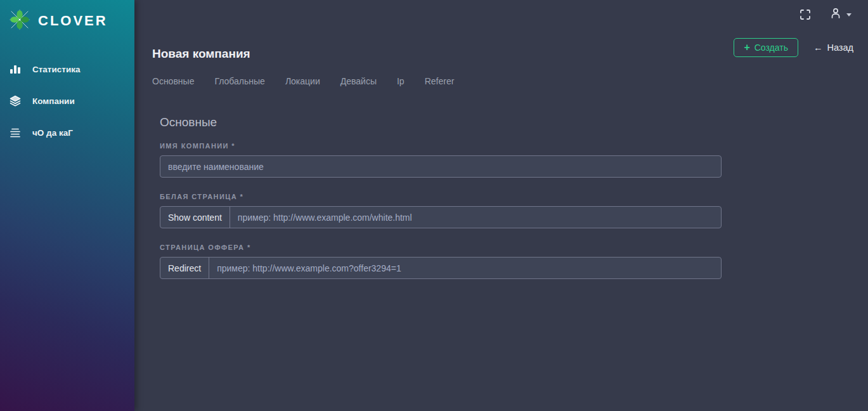  Describe the element at coordinates (441, 247) in the screenshot. I see `offer-page-label: СТРАНИЦА ОФФЕРА *` at that location.